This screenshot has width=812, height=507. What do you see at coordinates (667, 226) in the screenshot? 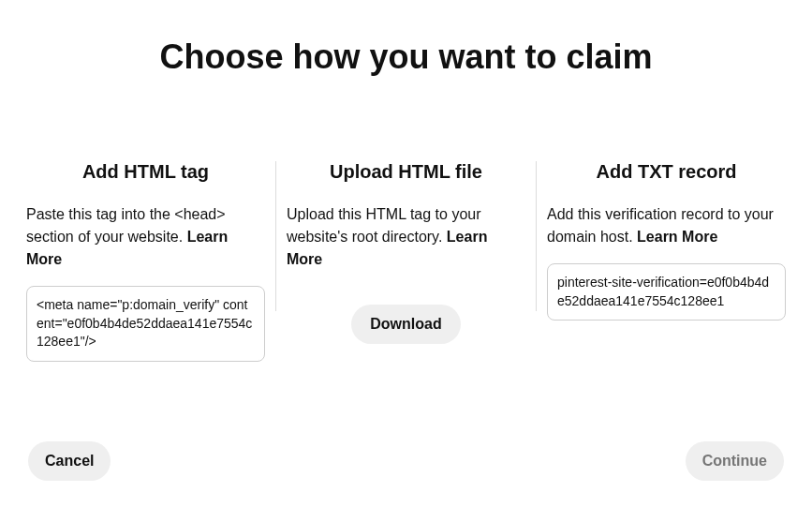
I see `option-txt-record-desc-wrap: Add this verification record to your dom…` at bounding box center [667, 226].